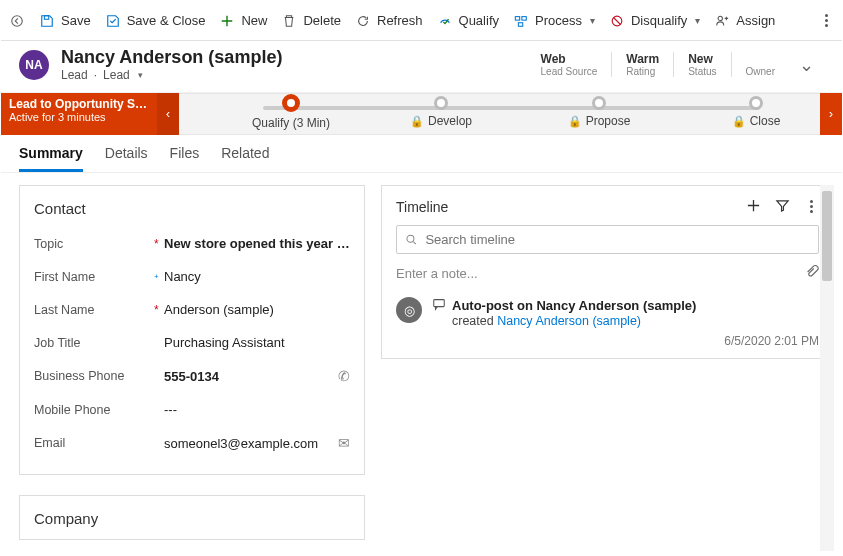  What do you see at coordinates (599, 112) in the screenshot?
I see `stage-propose: 🔒Propose` at bounding box center [599, 112].